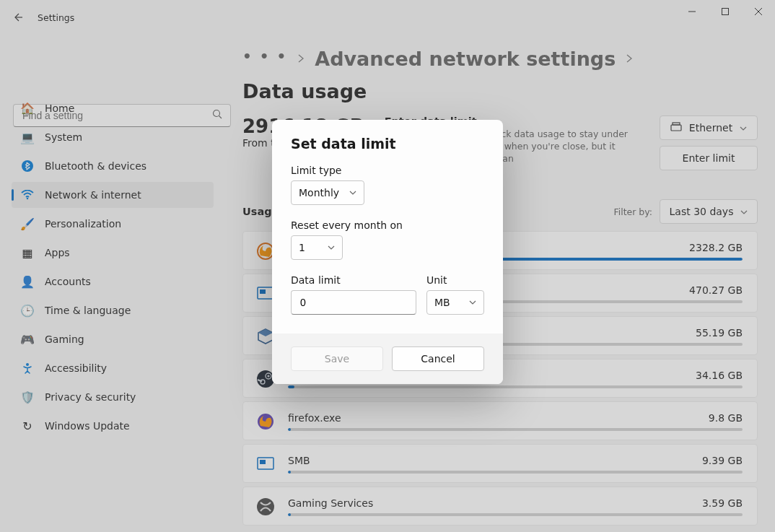 This screenshot has width=775, height=532. What do you see at coordinates (388, 252) in the screenshot?
I see `set-data-limit-dialog: Set data limit Limit type Monthly Reset …` at bounding box center [388, 252].